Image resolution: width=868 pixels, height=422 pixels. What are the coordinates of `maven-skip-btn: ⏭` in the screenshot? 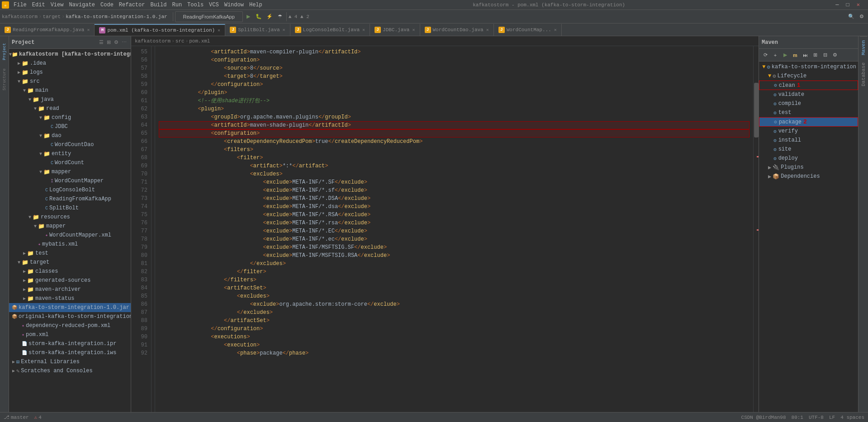 It's located at (805, 55).